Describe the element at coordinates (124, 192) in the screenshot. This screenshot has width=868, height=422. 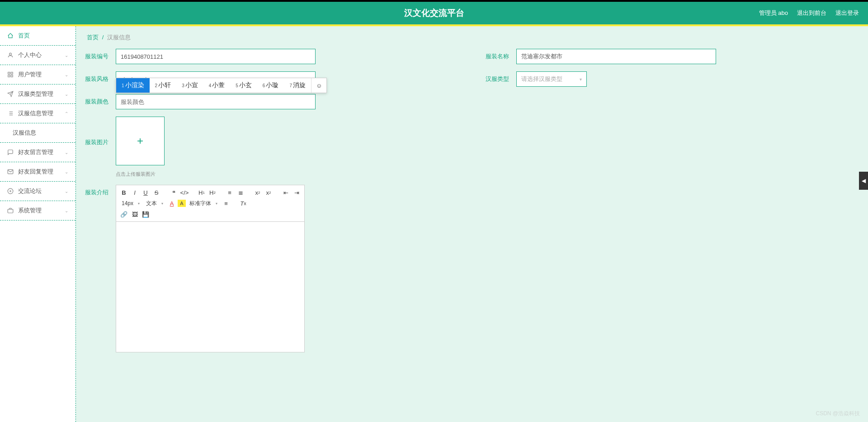
I see `bold-button: B` at that location.